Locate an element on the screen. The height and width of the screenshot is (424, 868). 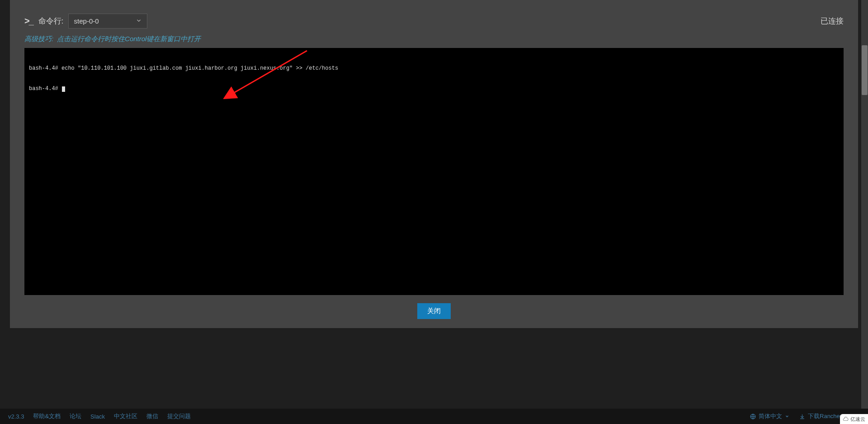
footer-link-forum: 论坛 is located at coordinates (75, 416).